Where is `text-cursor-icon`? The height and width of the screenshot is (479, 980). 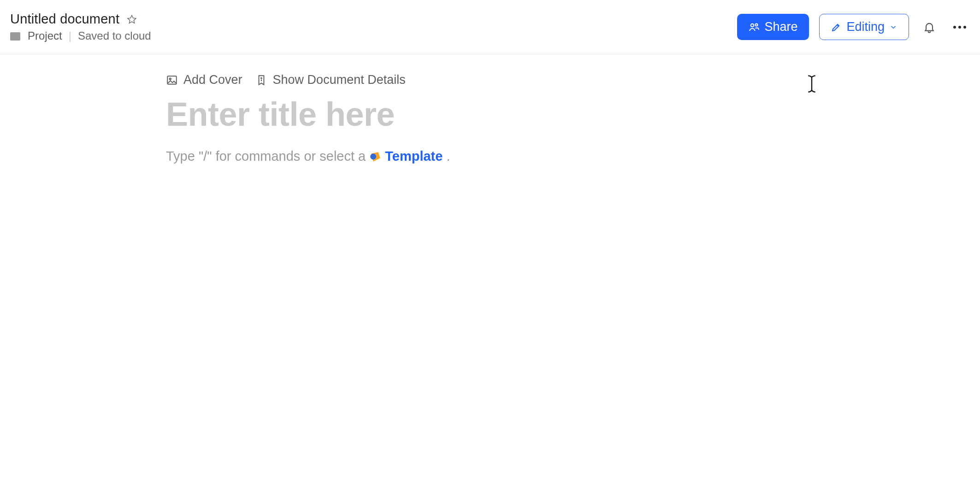
text-cursor-icon is located at coordinates (812, 84).